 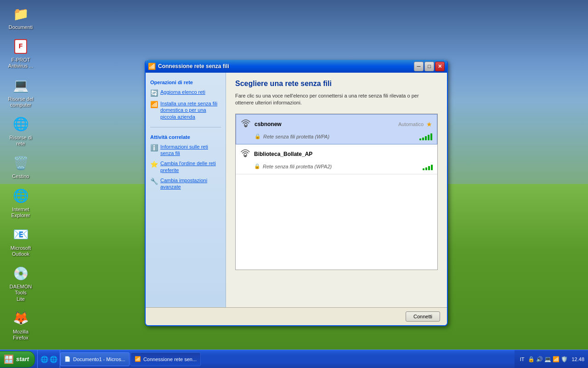 What do you see at coordinates (21, 167) in the screenshot?
I see `desktop-icon-cestino: 🗑️ Cestino` at bounding box center [21, 167].